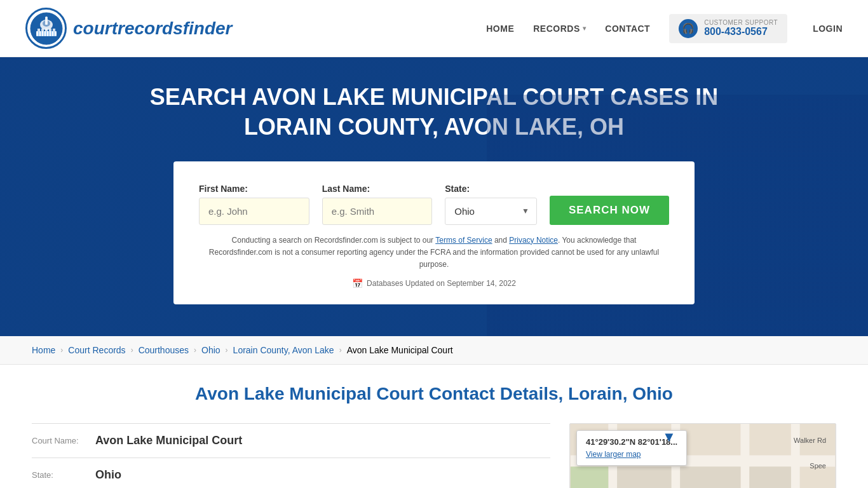 This screenshot has width=868, height=488. Describe the element at coordinates (357, 283) in the screenshot. I see `calendar-icon: 📅` at that location.